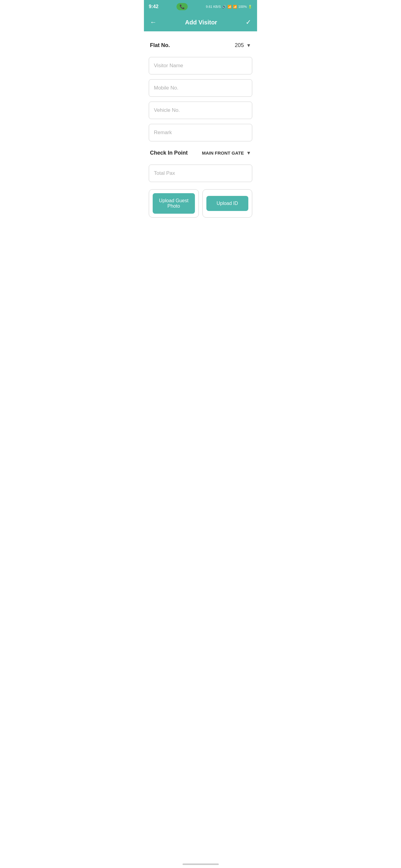 This screenshot has width=401, height=868. What do you see at coordinates (182, 7) in the screenshot?
I see `call-indicator: 📞` at bounding box center [182, 7].